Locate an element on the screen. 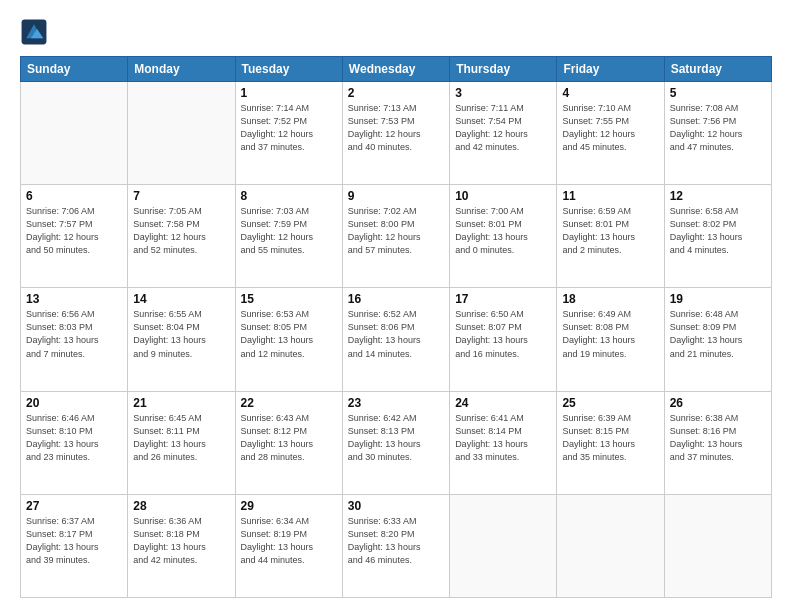 Image resolution: width=792 pixels, height=612 pixels. day-number: 24 is located at coordinates (503, 403).